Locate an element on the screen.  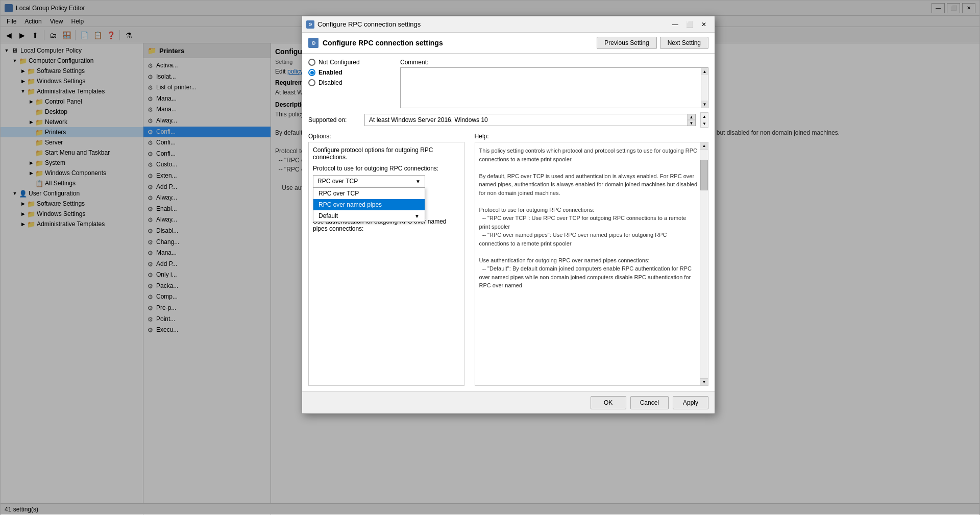
comment-label: Comment: is located at coordinates (554, 62).